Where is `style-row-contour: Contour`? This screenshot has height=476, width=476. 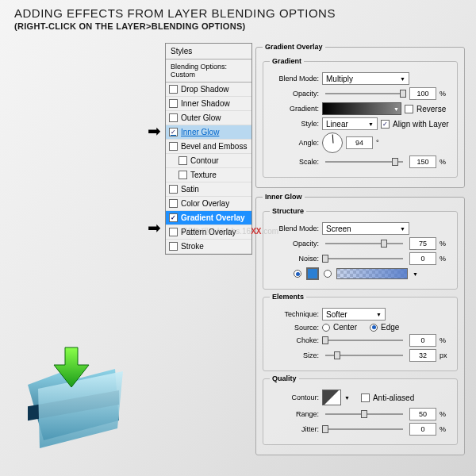 style-row-contour: Contour is located at coordinates (209, 161).